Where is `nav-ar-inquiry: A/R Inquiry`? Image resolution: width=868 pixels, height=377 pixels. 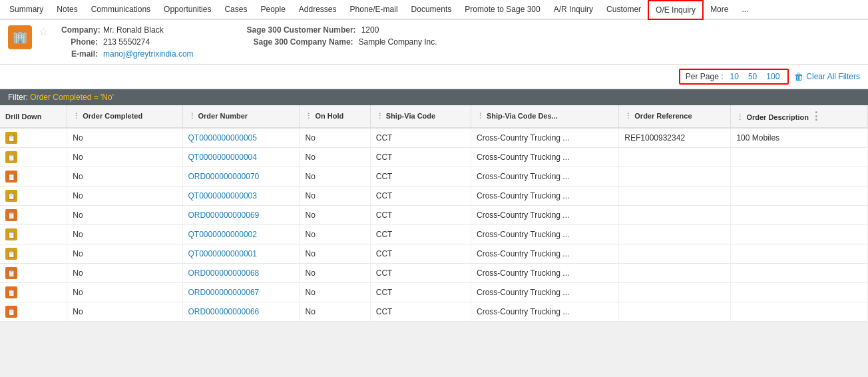 nav-ar-inquiry: A/R Inquiry is located at coordinates (574, 10).